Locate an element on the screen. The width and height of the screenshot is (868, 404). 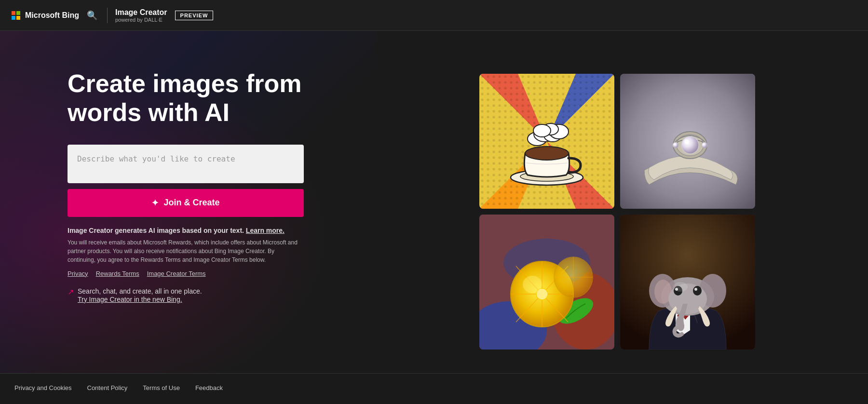
coffee-svg is located at coordinates (547, 141).